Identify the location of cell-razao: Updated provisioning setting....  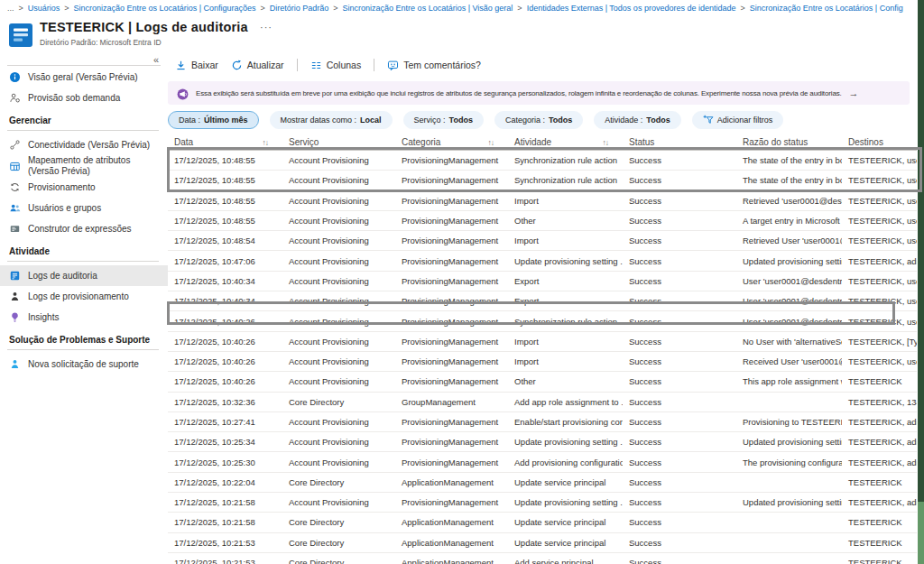
(789, 262).